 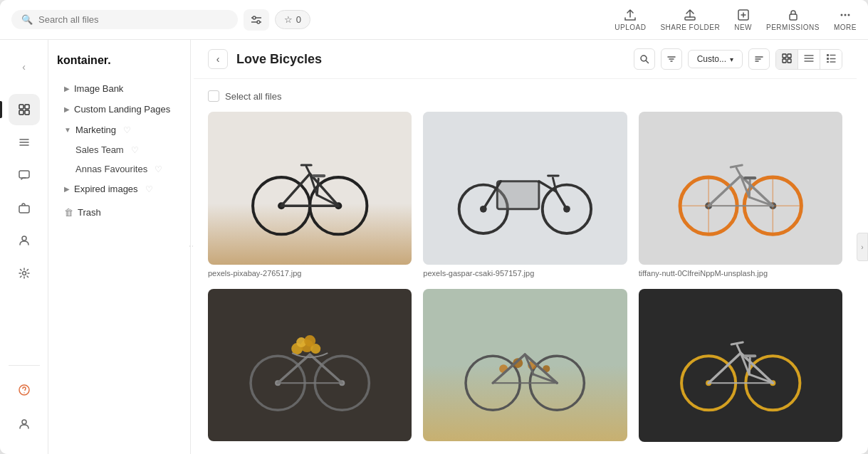 I want to click on search-content-button, so click(x=644, y=59).